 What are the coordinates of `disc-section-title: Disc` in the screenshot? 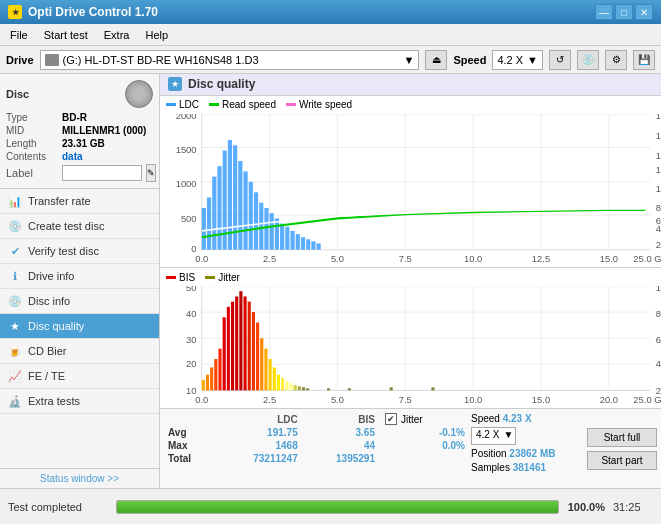 It's located at (18, 94).